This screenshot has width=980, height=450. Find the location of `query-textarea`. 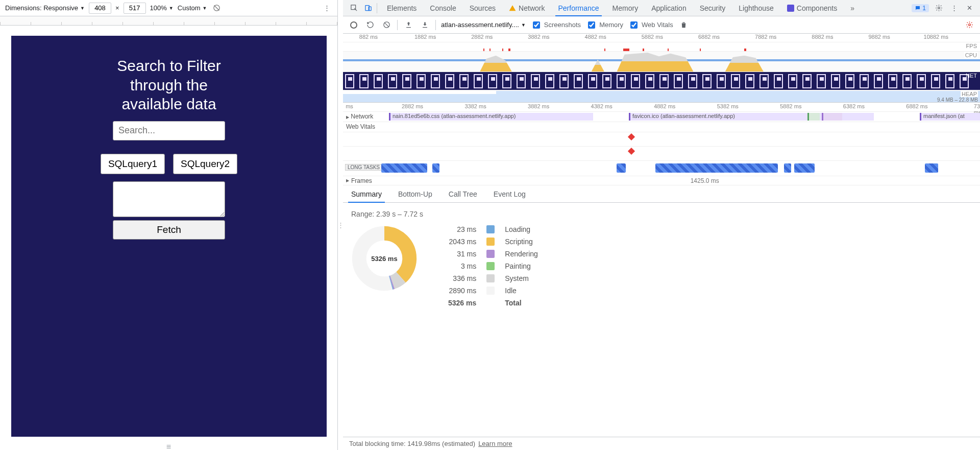

query-textarea is located at coordinates (169, 199).